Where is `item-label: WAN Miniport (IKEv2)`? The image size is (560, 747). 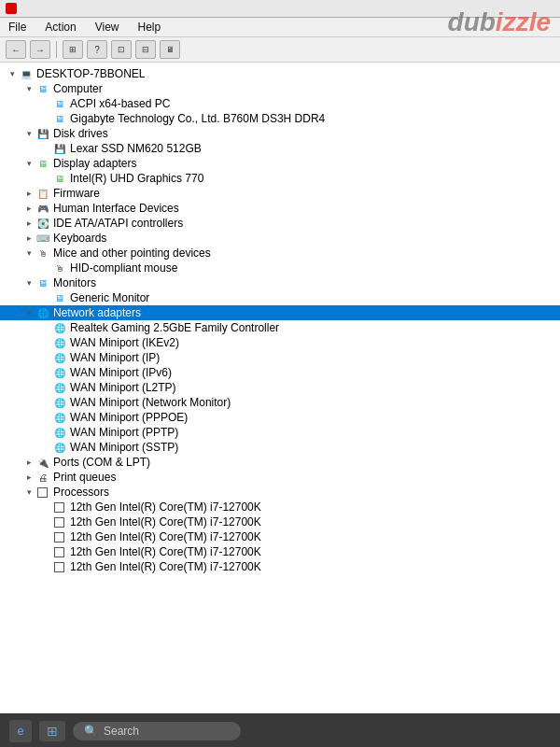
item-label: WAN Miniport (IKEv2) is located at coordinates (125, 343).